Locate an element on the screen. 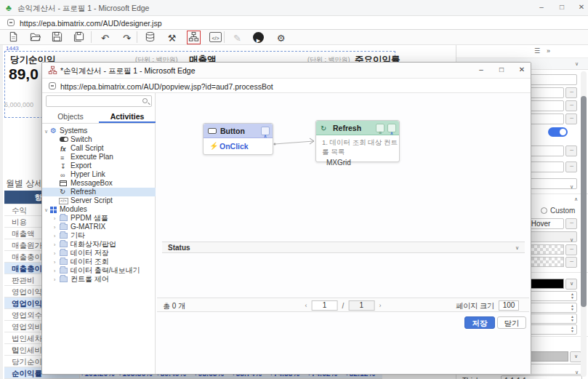  undo-icon: ↶ is located at coordinates (105, 38).